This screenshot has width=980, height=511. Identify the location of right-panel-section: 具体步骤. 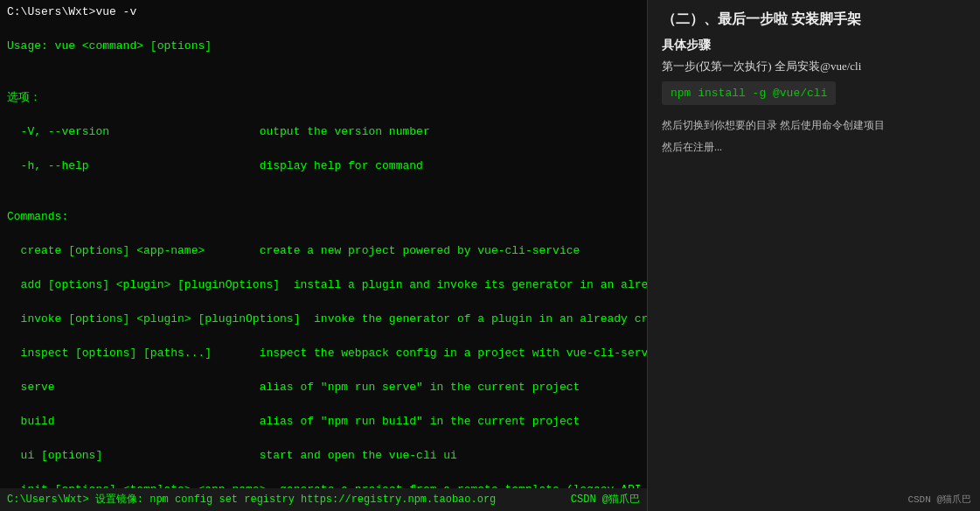
(814, 46).